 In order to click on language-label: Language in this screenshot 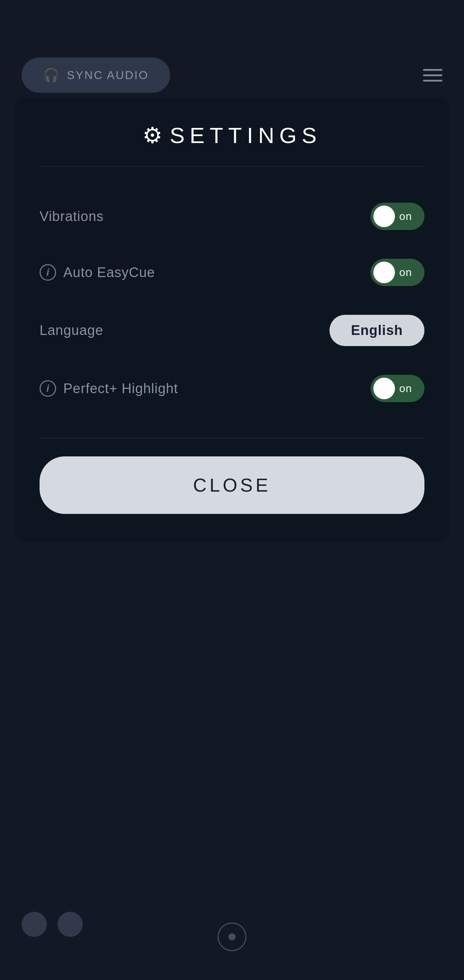, I will do `click(72, 330)`.